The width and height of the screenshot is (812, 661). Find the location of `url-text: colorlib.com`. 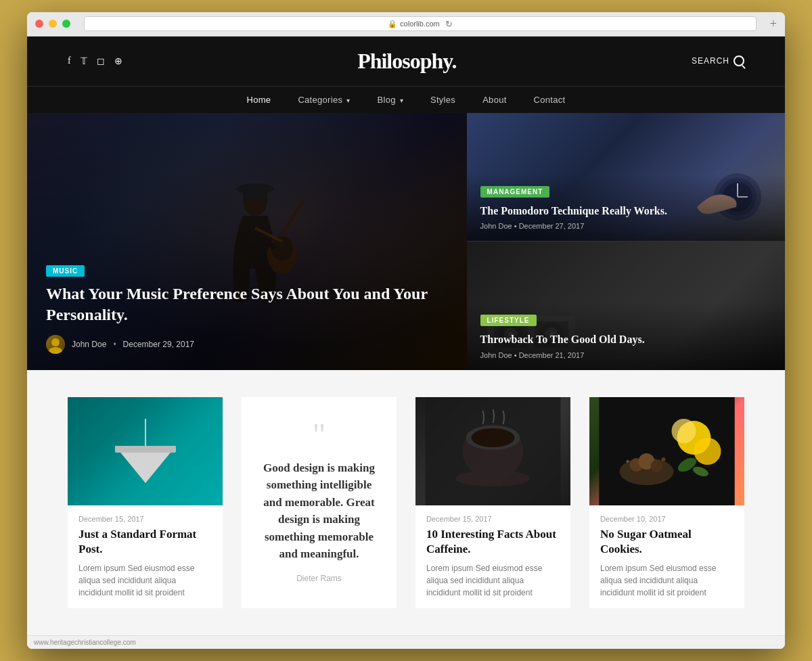

url-text: colorlib.com is located at coordinates (420, 24).